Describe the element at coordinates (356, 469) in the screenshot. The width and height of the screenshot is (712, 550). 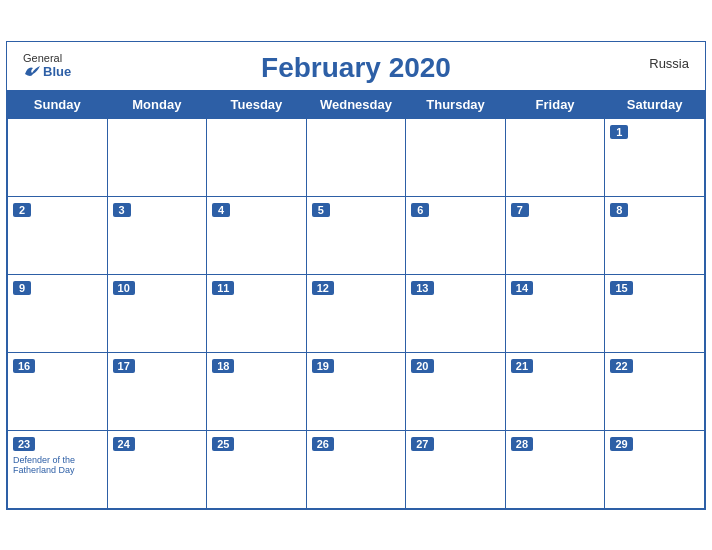
I see `calendar-cell: 26` at that location.